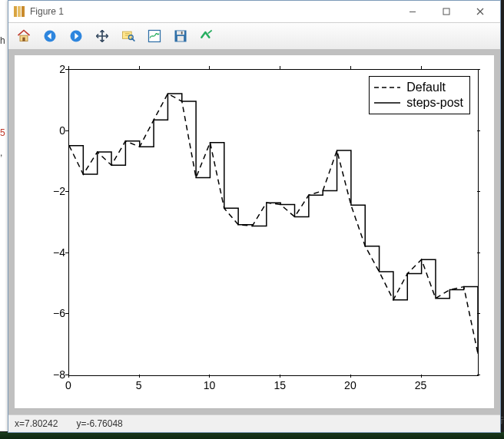 This screenshot has height=439, width=504. I want to click on legend-entry-default: Default, so click(419, 87).